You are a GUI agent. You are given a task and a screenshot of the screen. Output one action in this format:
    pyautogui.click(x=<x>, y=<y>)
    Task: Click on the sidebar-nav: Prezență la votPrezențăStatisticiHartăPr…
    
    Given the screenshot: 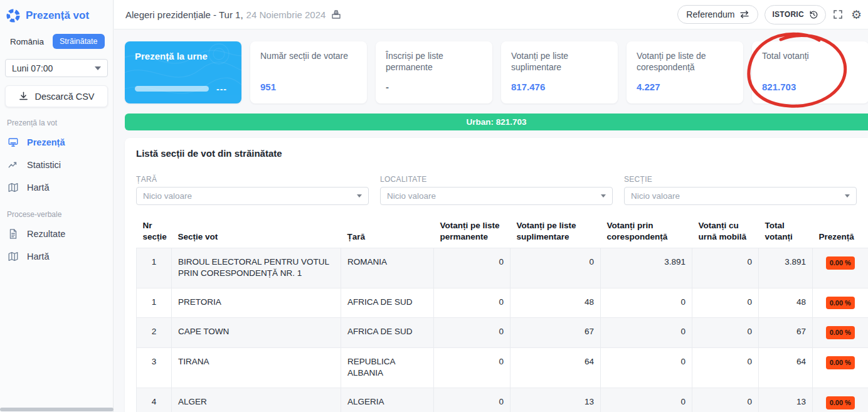 What is the action you would take?
    pyautogui.click(x=56, y=193)
    